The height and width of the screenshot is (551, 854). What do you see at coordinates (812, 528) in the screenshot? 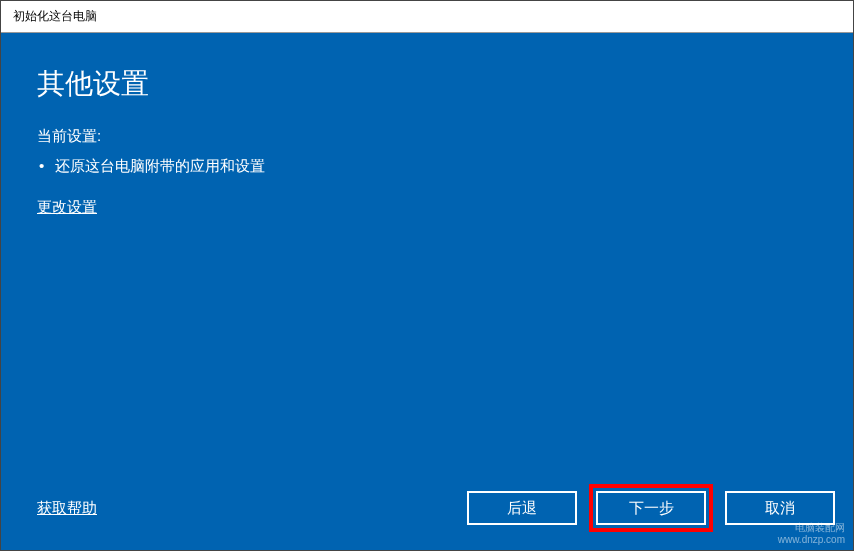
I see `watermark-line1: 电脑装配网` at bounding box center [812, 528].